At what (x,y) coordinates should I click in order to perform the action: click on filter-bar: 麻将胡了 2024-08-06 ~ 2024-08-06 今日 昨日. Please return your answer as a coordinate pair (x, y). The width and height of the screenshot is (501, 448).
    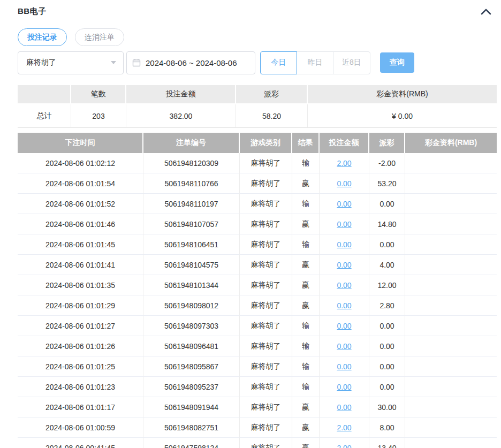
    Looking at the image, I should click on (257, 63).